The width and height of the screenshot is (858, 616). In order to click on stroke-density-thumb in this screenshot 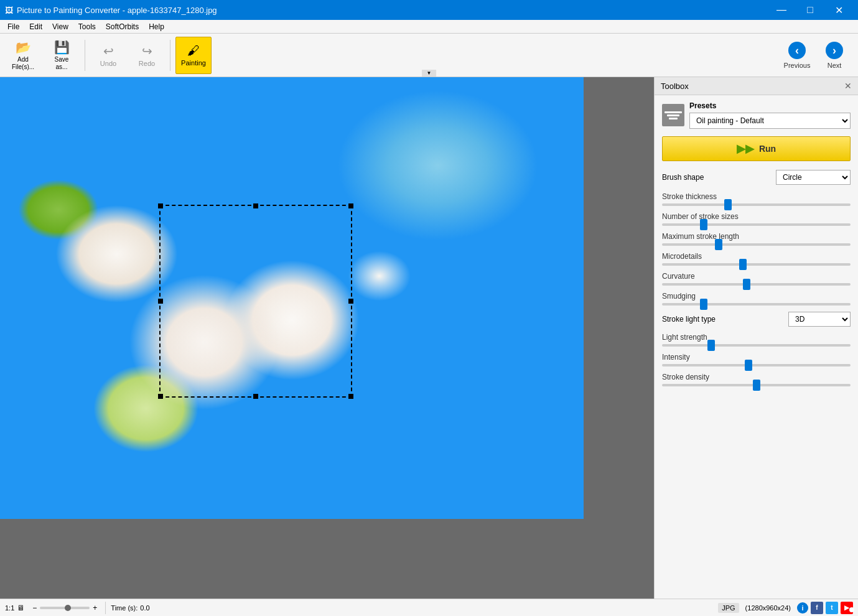, I will do `click(757, 385)`.